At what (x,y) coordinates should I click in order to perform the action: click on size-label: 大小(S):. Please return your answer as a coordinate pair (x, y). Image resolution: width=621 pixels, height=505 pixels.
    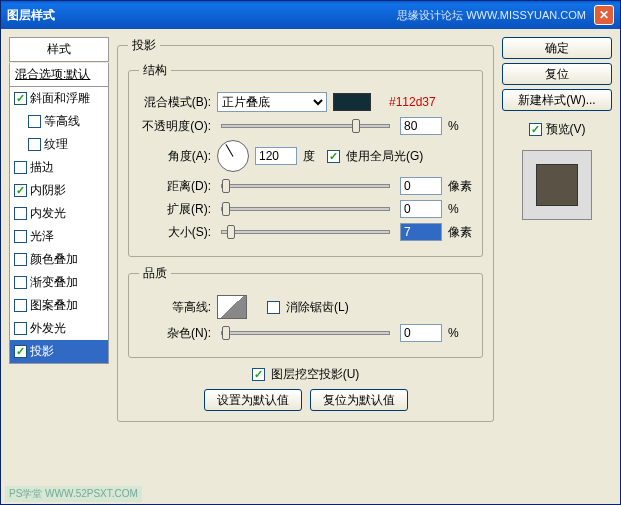
    Looking at the image, I should click on (175, 232).